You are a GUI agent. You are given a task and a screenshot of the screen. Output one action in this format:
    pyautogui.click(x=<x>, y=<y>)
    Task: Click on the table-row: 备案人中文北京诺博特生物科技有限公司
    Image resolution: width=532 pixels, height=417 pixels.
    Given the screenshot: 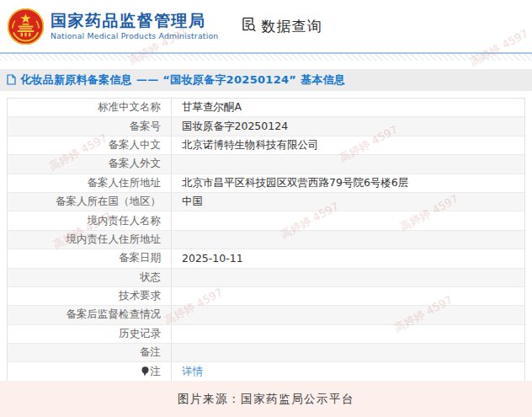 What is the action you would take?
    pyautogui.click(x=266, y=146)
    